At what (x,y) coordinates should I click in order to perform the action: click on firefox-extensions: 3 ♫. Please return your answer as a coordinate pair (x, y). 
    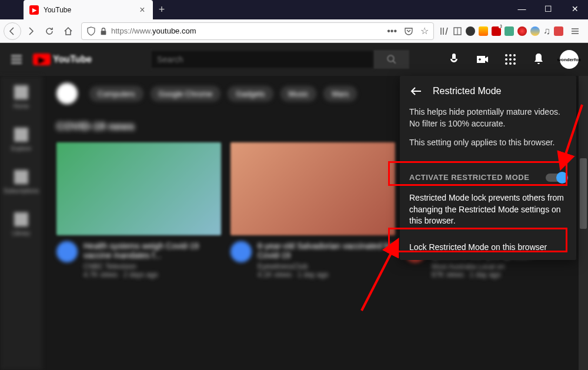
    Looking at the image, I should click on (502, 31).